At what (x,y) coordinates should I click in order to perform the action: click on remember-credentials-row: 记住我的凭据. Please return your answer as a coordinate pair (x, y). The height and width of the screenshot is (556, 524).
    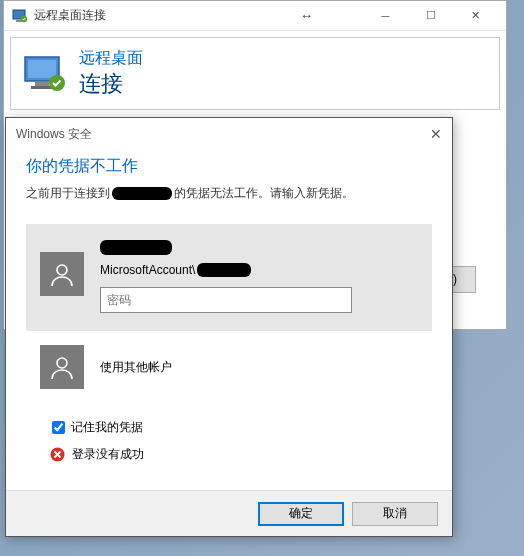
    Looking at the image, I should click on (242, 428).